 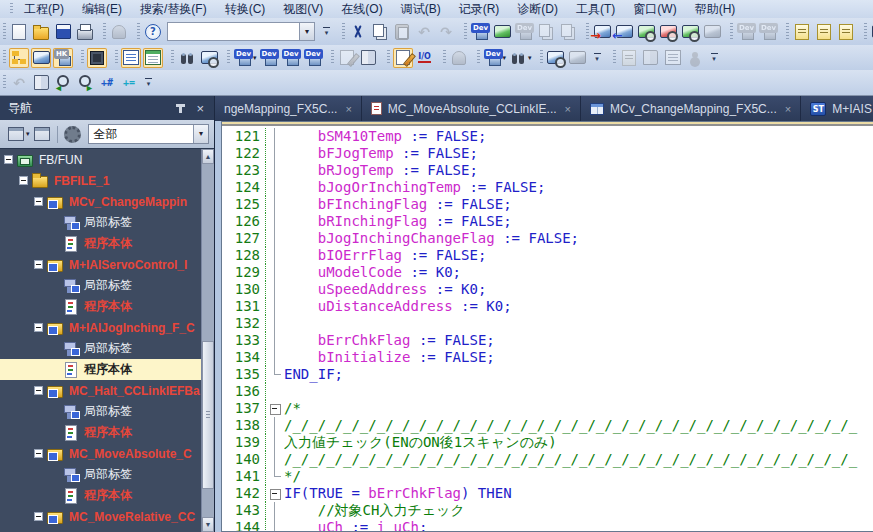 I want to click on device-batch-replace-icon: Dev, so click(x=269, y=58).